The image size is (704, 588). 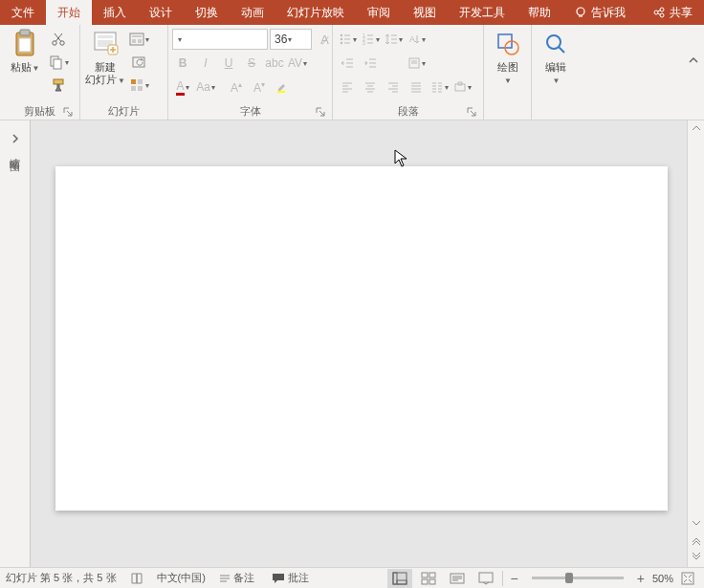 I want to click on slideshow-view-button, so click(x=486, y=578).